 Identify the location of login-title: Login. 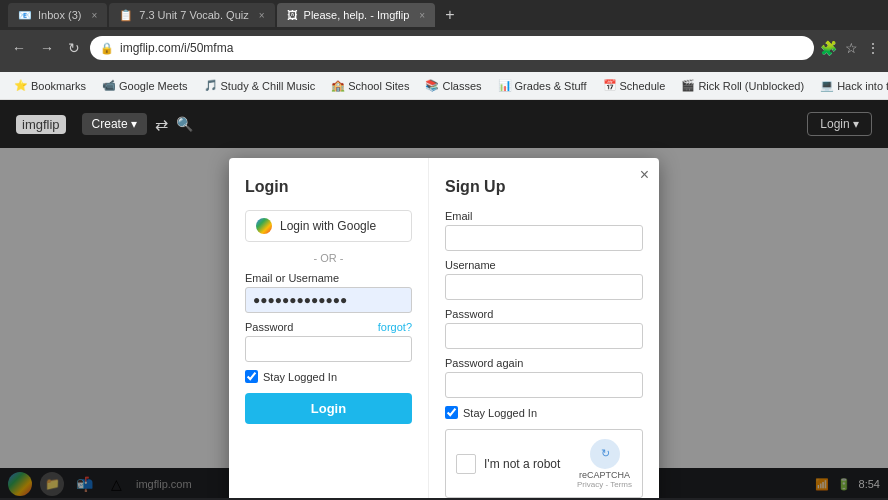
(328, 187).